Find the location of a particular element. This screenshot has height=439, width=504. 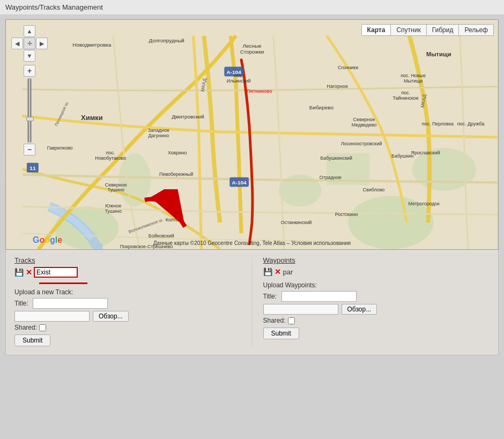

tracks-file-row: Обзор... is located at coordinates (128, 316).